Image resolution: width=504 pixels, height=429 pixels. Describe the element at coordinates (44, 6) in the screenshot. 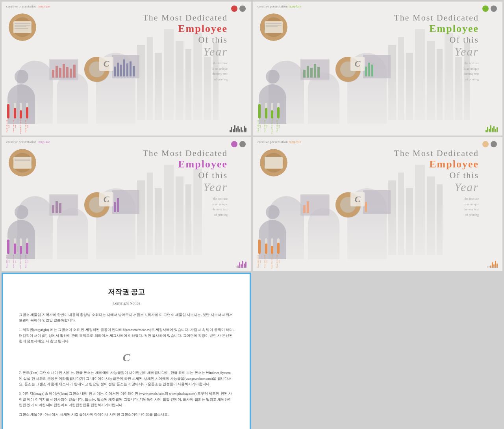

I see `slide-1-template-label: template` at that location.